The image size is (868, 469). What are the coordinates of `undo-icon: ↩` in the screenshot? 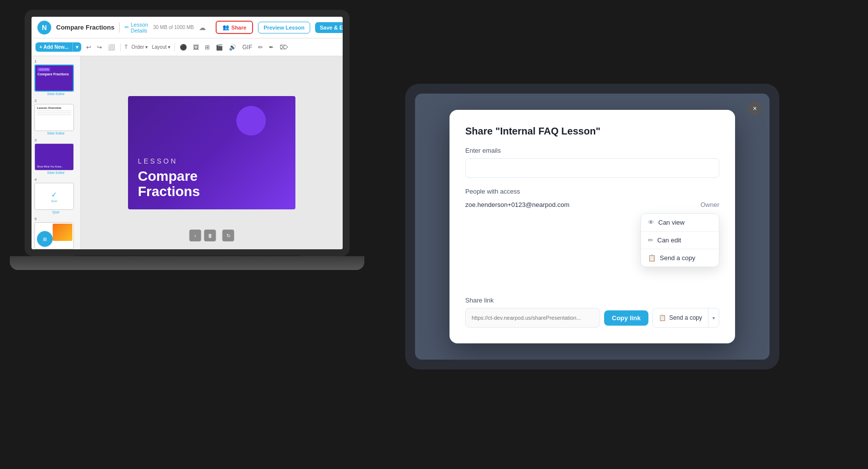 It's located at (89, 47).